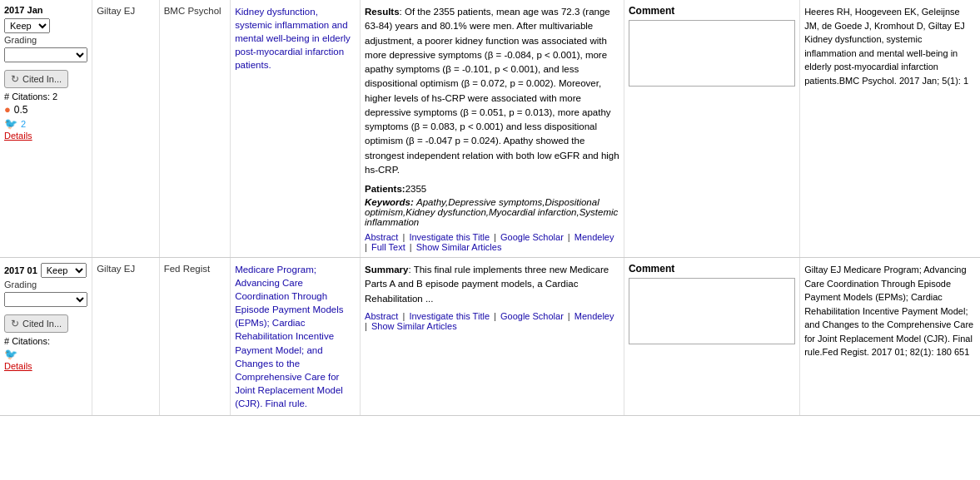 This screenshot has width=980, height=480. Describe the element at coordinates (296, 129) in the screenshot. I see `title-cell: Kidney dysfunction, systemic inflammatio…` at that location.